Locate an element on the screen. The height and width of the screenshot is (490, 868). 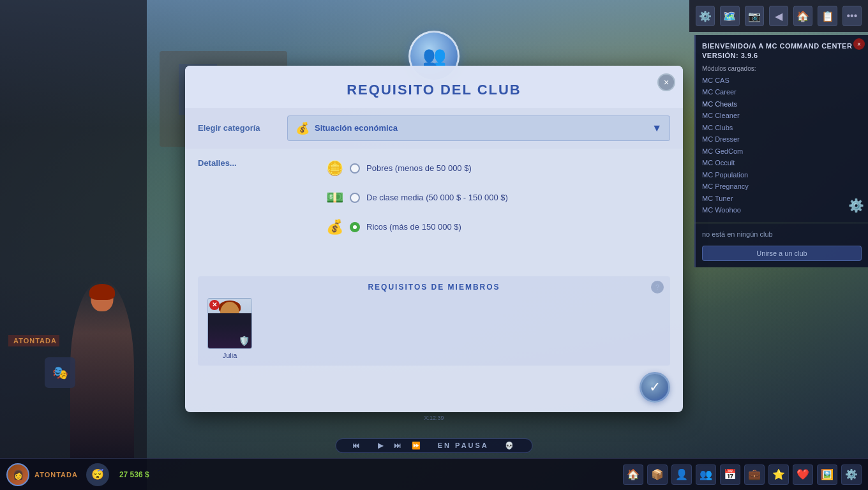
home-status-icon: 🏠 is located at coordinates (633, 475).